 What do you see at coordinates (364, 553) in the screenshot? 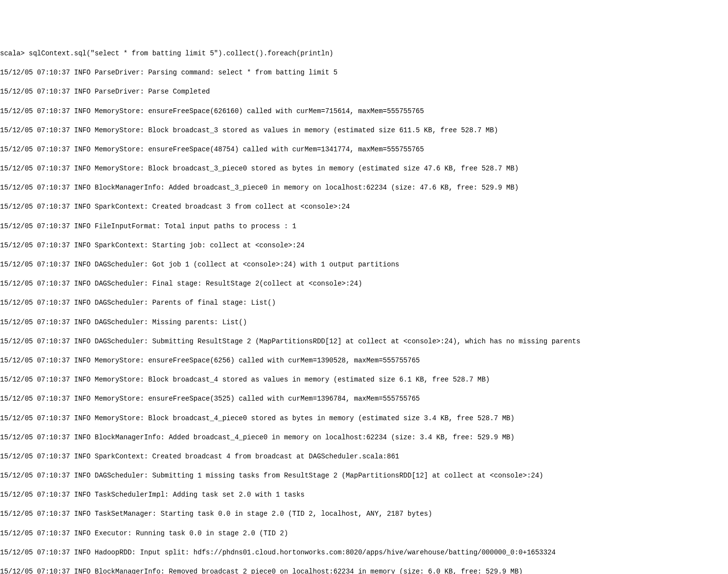
I see `log-line: 15/12/05 07:10:37 INFO HadoopRDD: Input …` at bounding box center [364, 553].